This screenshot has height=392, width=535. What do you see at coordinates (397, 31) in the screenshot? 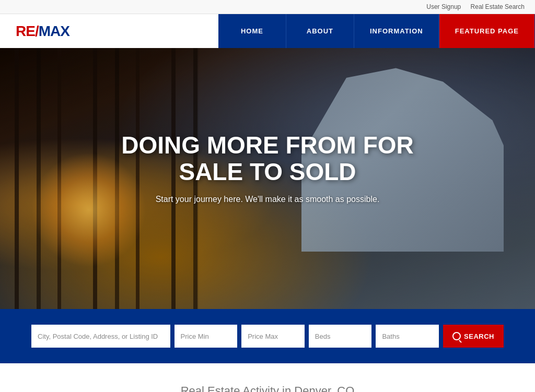
I see `nav-information: INFORMATION` at bounding box center [397, 31].